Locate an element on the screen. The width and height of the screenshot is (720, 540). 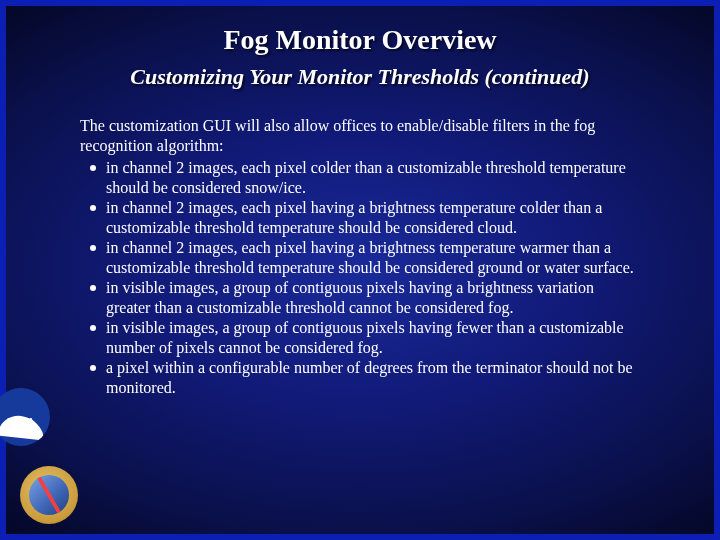
list-item: a pixel within a configurable number of … is located at coordinates (360, 378).